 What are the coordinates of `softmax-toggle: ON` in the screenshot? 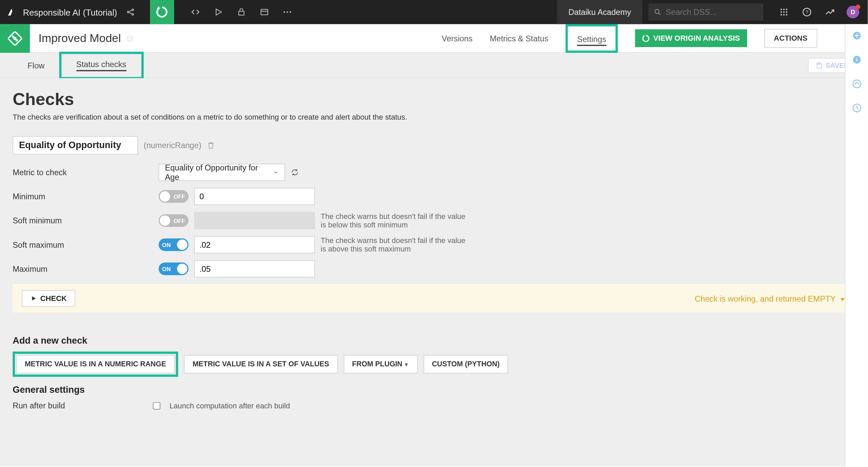 It's located at (174, 245).